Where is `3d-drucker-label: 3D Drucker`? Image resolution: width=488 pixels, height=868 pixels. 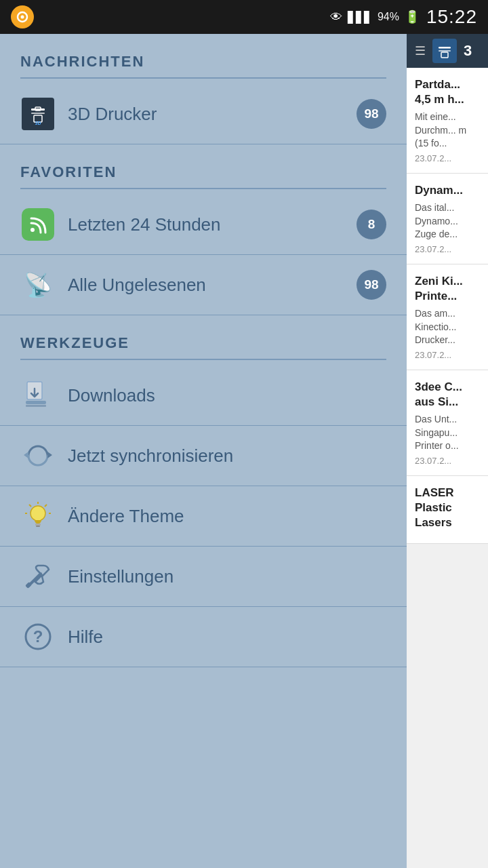
3d-drucker-label: 3D Drucker is located at coordinates (212, 114).